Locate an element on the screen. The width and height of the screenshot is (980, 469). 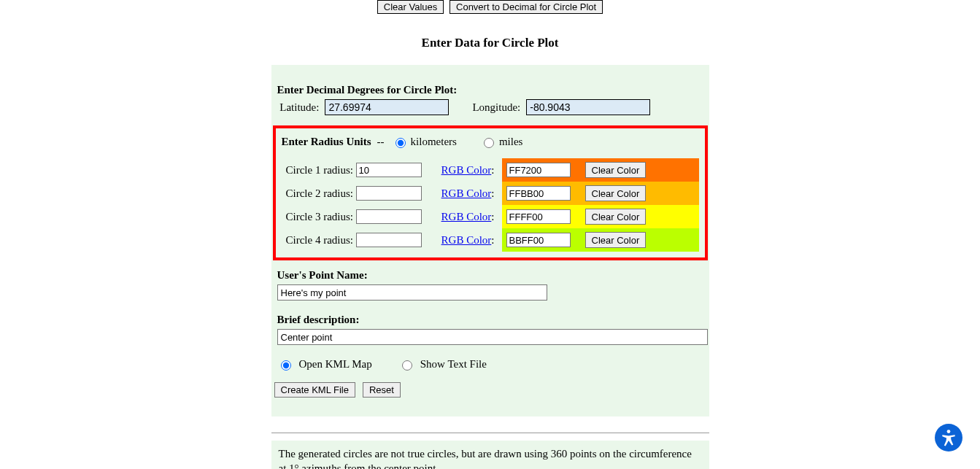
radius-highlight-block: Enter Radius Units -- kilometers miles C… is located at coordinates (490, 193).